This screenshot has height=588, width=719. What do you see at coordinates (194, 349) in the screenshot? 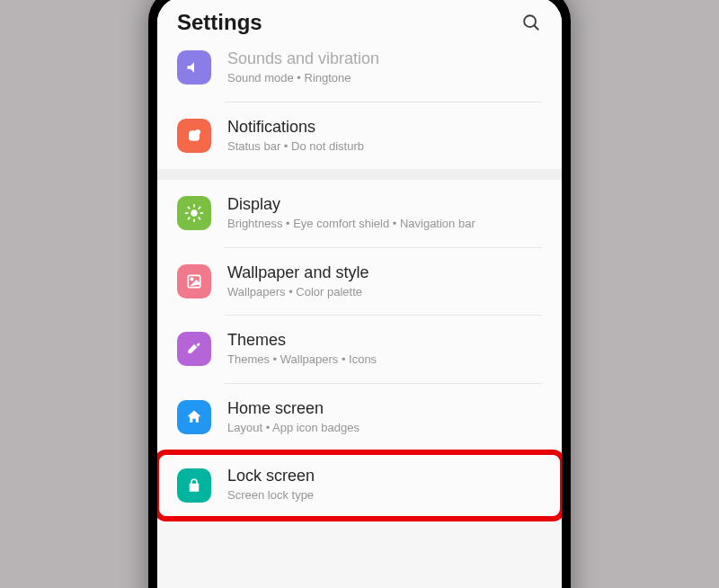
I see `themes-icon` at bounding box center [194, 349].